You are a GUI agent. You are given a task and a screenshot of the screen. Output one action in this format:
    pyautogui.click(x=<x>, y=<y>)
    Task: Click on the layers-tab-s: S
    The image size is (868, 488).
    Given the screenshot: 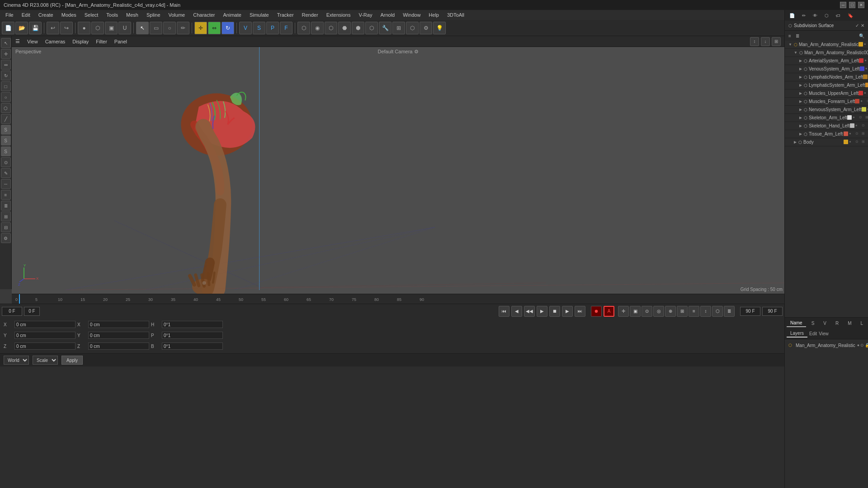 What is the action you would take?
    pyautogui.click(x=813, y=324)
    